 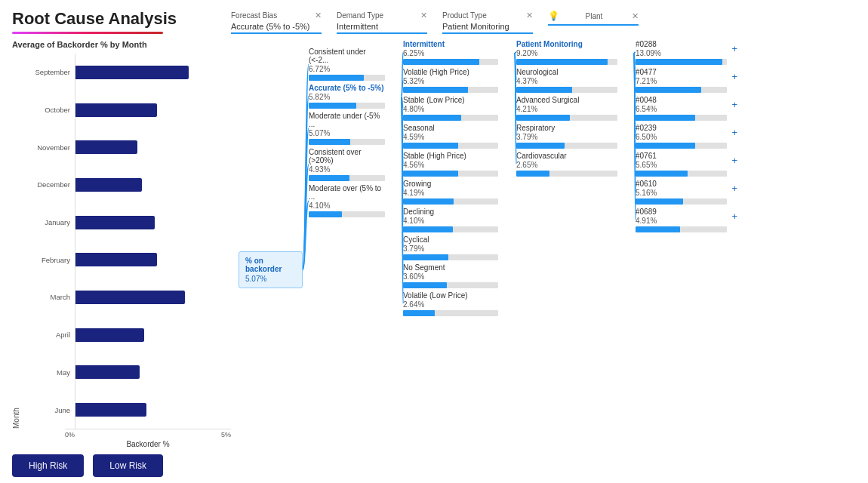 I want to click on item-label: Stable (High Price), so click(x=451, y=155).